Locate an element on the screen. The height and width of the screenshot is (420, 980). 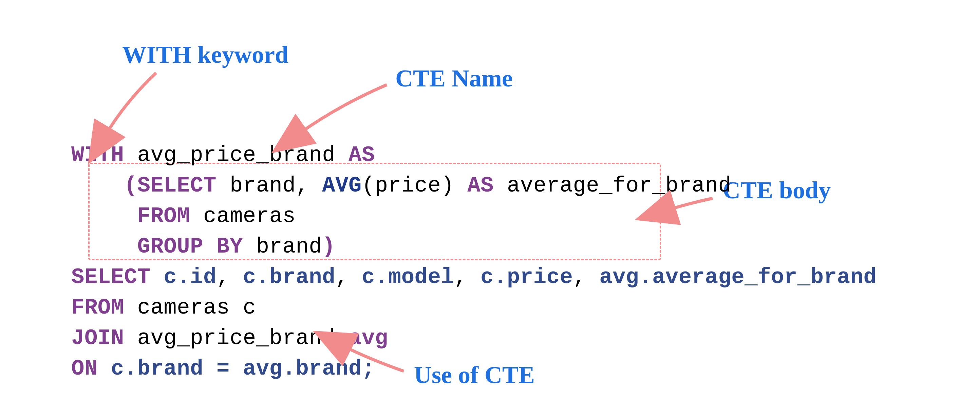
code-line-4: GROUP BY brand) is located at coordinates (495, 247).